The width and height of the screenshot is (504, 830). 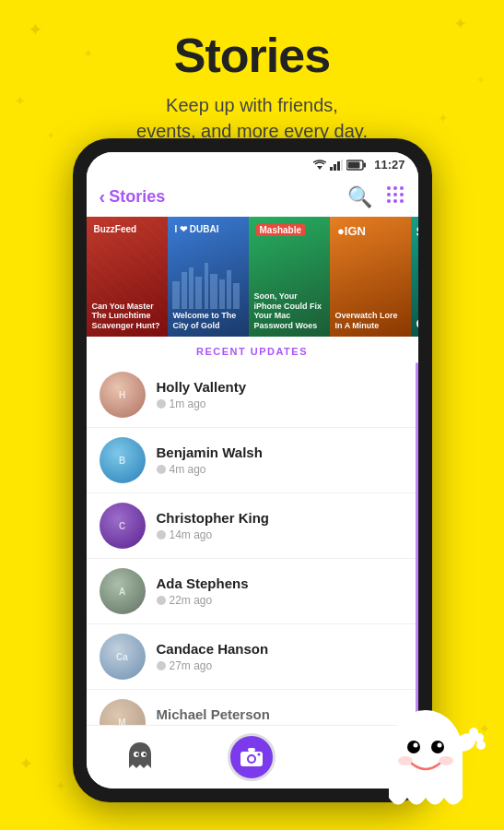 I want to click on update-info-benjamin: Benjamin Walsh 4m ago, so click(x=281, y=460).